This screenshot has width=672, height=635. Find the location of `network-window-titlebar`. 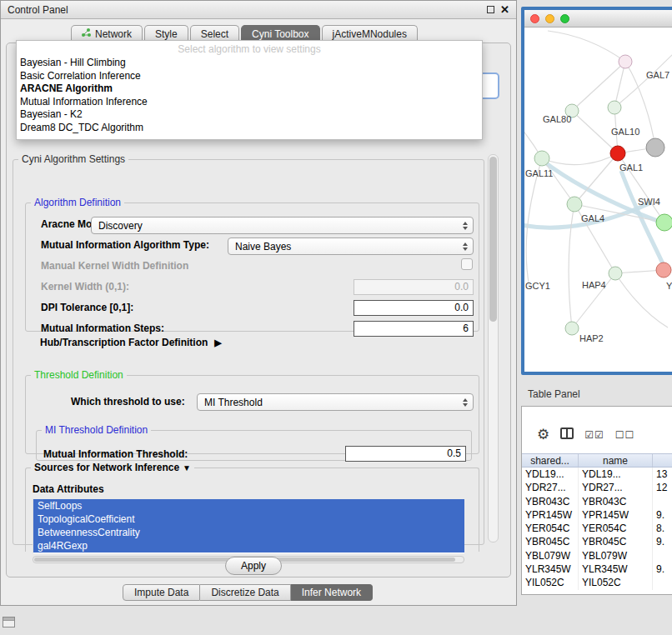

network-window-titlebar is located at coordinates (599, 18).